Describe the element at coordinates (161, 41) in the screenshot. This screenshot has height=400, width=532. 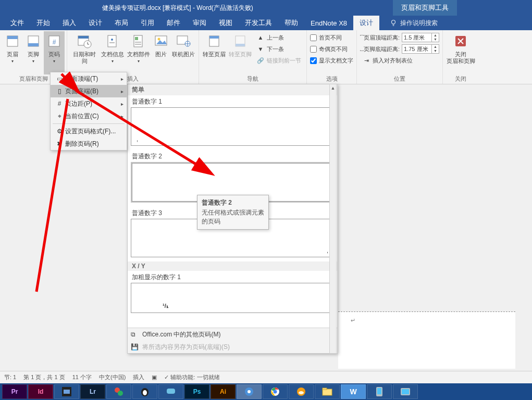
I see `picture-icon` at that location.